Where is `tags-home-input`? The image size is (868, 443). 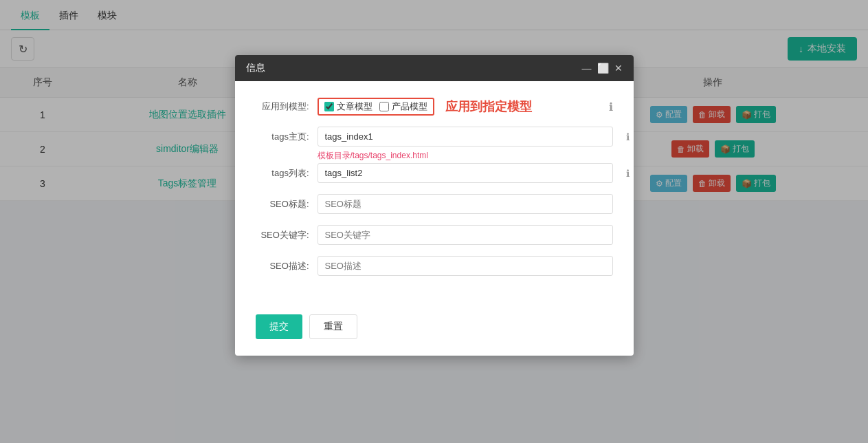
tags-home-input is located at coordinates (465, 136).